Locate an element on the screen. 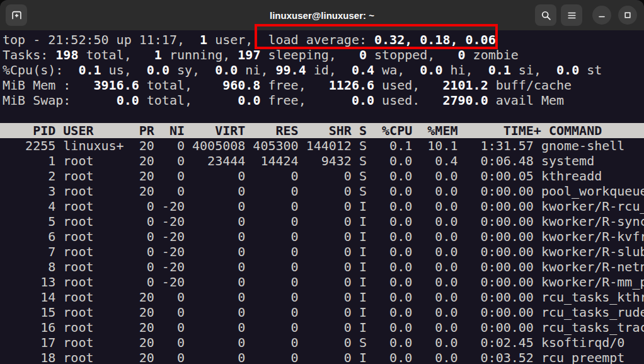  process-row: 4 root 0 -20 0 0 0 I 0.0 0.0 0:00.00 kwo… is located at coordinates (322, 206).